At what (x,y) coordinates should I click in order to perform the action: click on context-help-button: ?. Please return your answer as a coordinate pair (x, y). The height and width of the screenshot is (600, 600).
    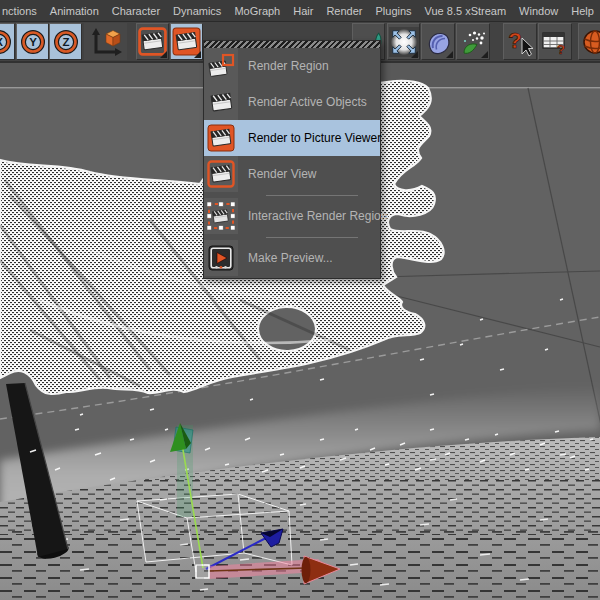
    Looking at the image, I should click on (520, 42).